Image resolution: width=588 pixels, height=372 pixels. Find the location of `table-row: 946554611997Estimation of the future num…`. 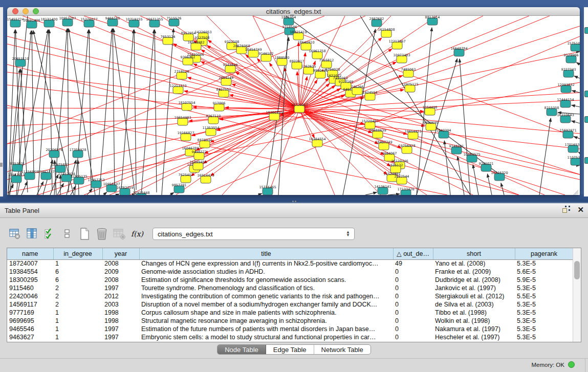

table-row: 946554611997Estimation of the future num… is located at coordinates (290, 329).